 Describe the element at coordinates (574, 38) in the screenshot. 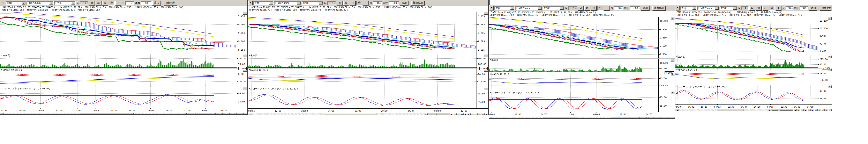

I see `price-chart-canvas` at that location.